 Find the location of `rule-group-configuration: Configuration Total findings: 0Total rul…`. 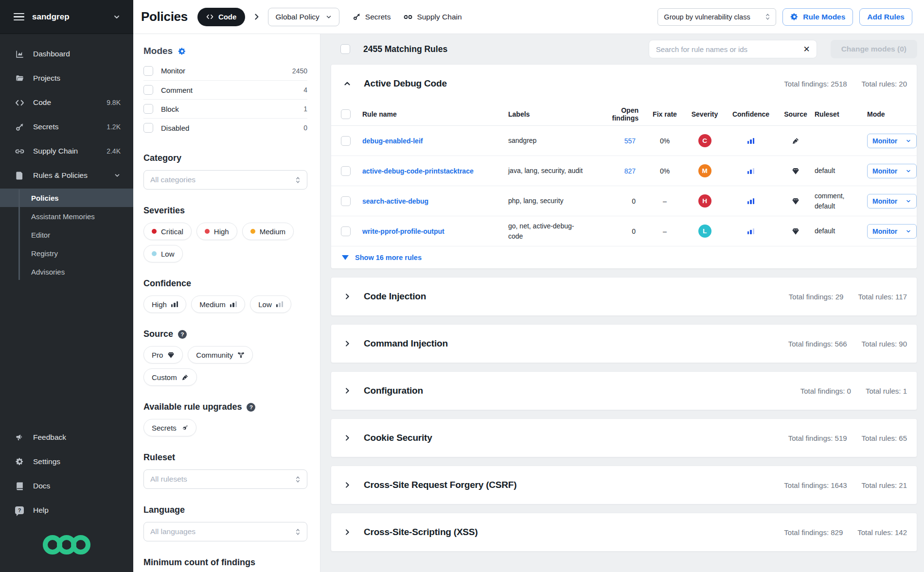

rule-group-configuration: Configuration Total findings: 0Total rul… is located at coordinates (624, 391).